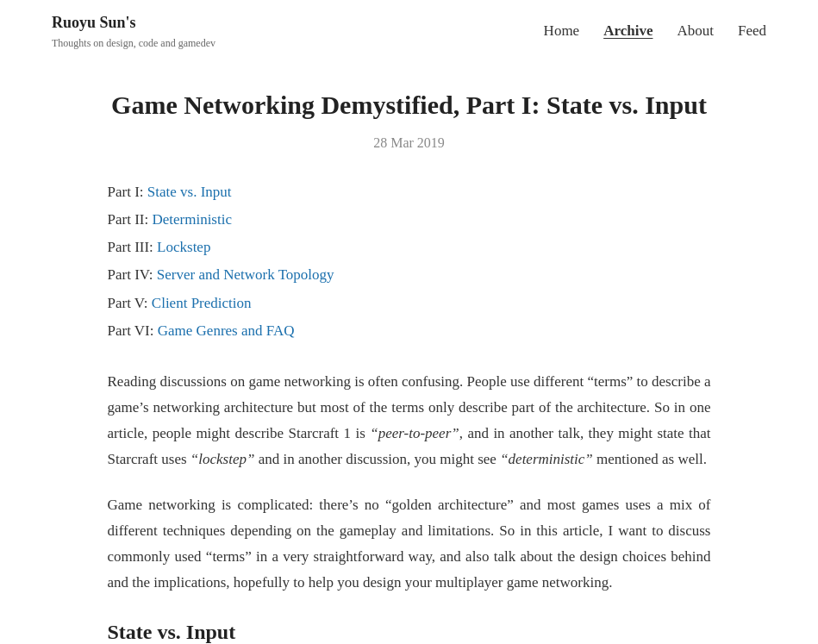 The height and width of the screenshot is (644, 818). Describe the element at coordinates (655, 31) in the screenshot. I see `main-nav: Home Archive About Feed` at that location.